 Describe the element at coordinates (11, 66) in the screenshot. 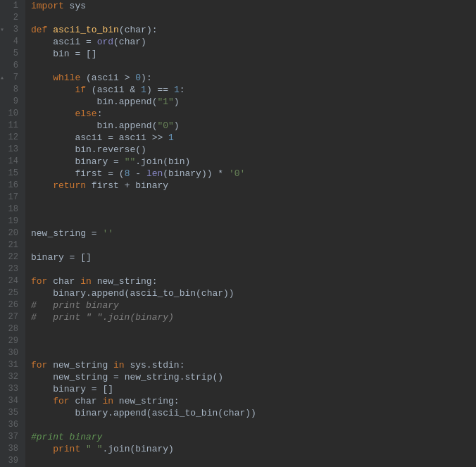

I see `gutter-line: 6` at that location.